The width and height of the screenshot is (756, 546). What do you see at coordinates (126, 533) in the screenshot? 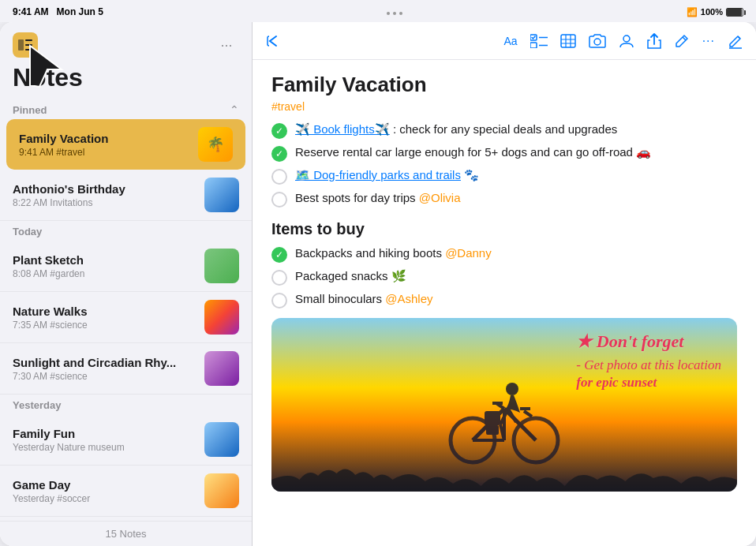
I see `sidebar-footer: 15 Notes` at bounding box center [126, 533].